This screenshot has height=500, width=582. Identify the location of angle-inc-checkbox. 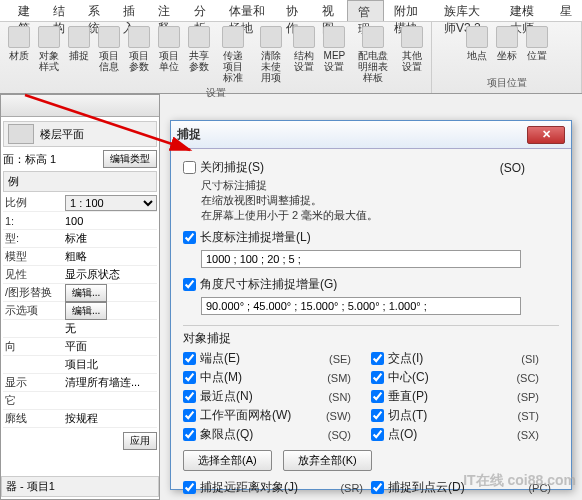
(190, 284).